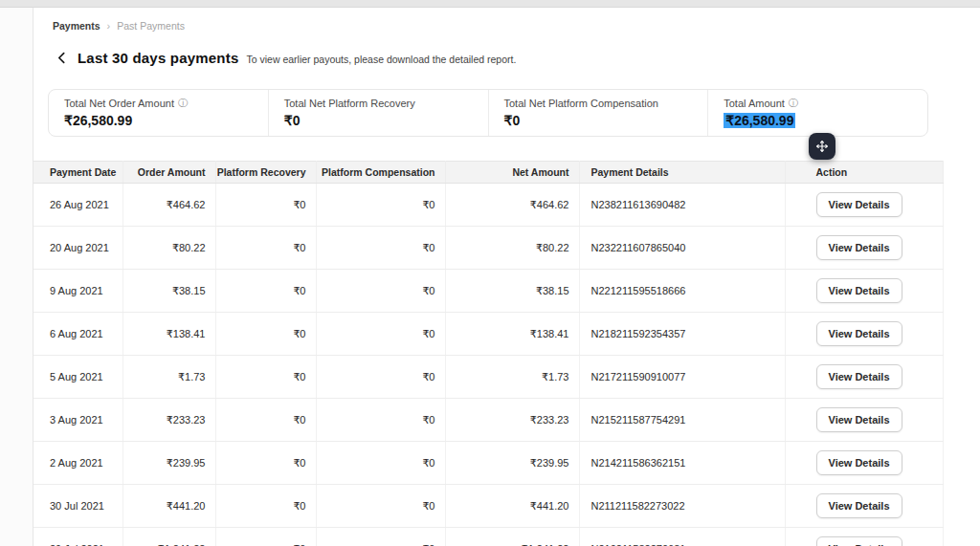 Image resolution: width=980 pixels, height=546 pixels. I want to click on selected-text: ₹26,580.99, so click(760, 120).